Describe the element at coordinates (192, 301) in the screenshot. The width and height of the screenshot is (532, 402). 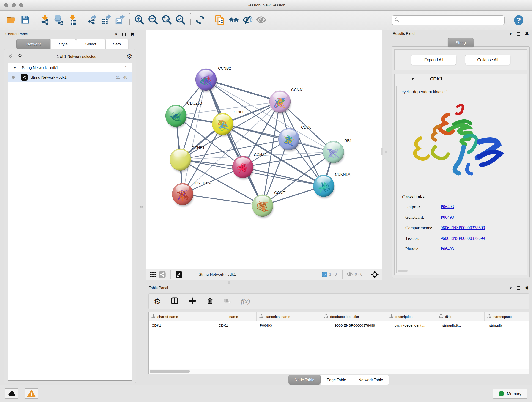
I see `add-column-icon` at that location.